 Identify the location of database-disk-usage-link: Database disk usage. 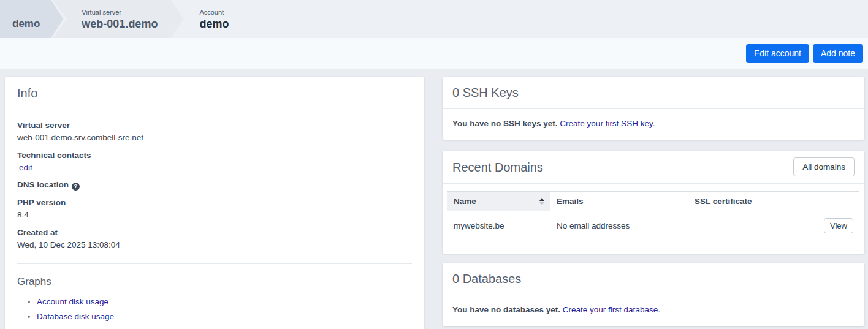
(75, 316).